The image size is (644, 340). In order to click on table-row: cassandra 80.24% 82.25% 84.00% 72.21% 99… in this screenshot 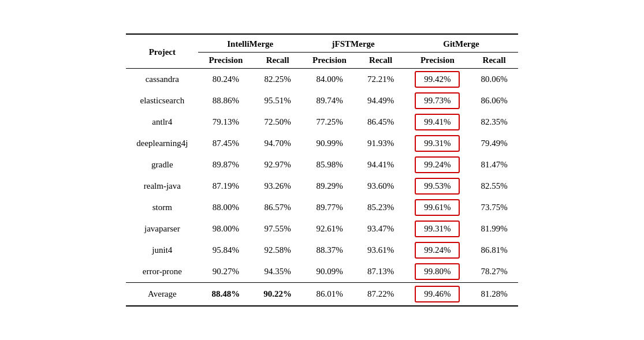, I will do `click(322, 80)`.